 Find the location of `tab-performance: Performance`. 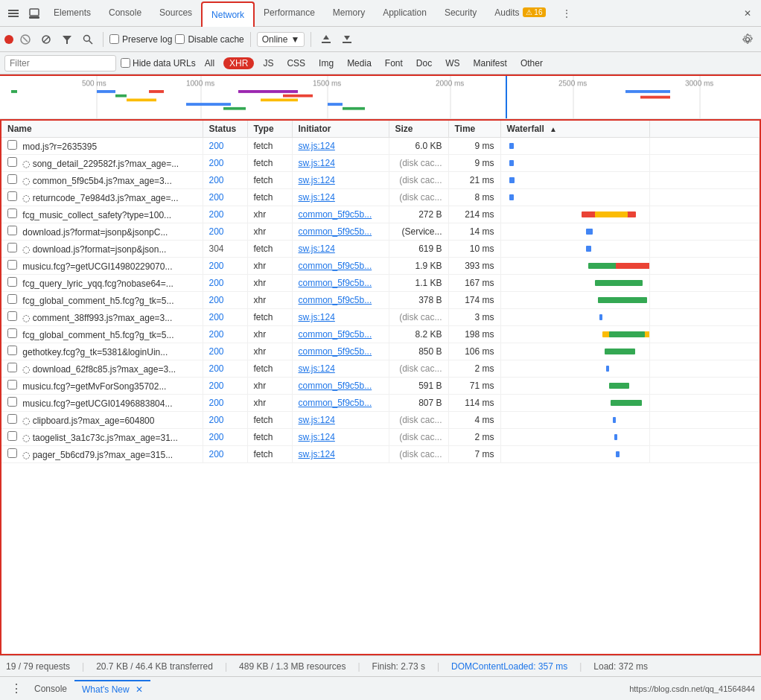

tab-performance: Performance is located at coordinates (289, 13).